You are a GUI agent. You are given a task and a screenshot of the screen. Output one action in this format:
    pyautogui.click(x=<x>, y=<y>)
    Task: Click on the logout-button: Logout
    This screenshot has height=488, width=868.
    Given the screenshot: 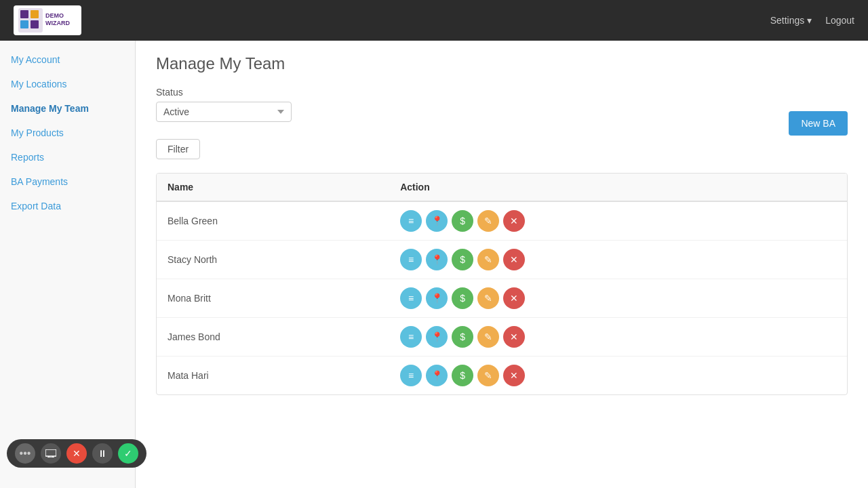 What is the action you would take?
    pyautogui.click(x=840, y=20)
    